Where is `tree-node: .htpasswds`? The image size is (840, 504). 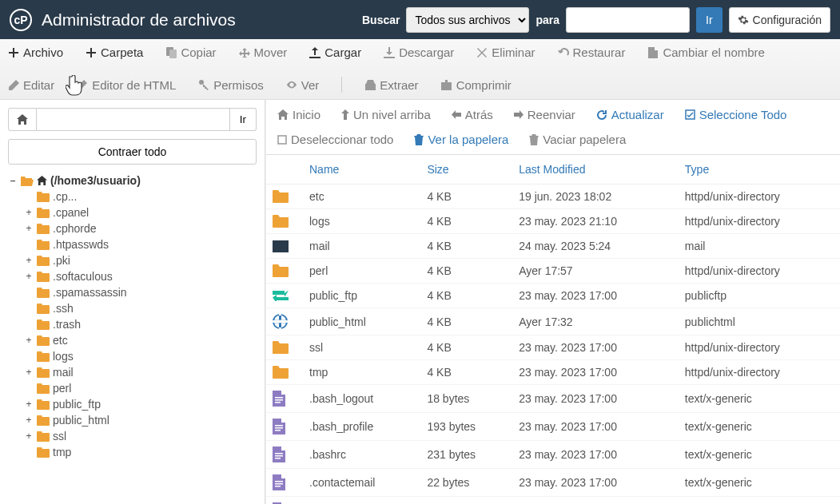
tree-node: .htpasswds is located at coordinates (141, 244).